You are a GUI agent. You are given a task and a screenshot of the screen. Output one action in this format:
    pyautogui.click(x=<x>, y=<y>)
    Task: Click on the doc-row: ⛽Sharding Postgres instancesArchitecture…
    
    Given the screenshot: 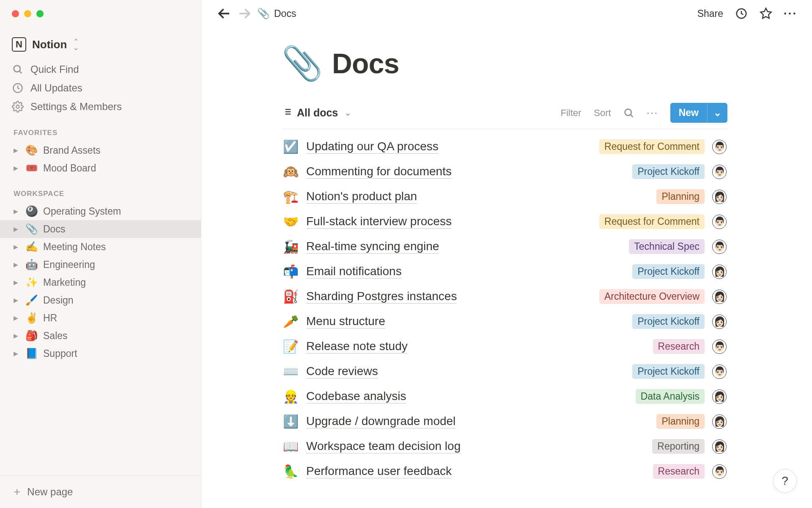 What is the action you would take?
    pyautogui.click(x=505, y=296)
    